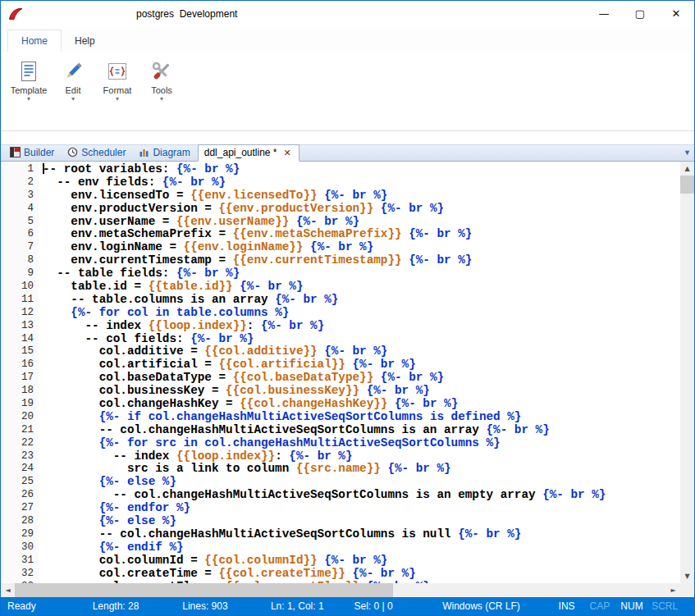 Image resolution: width=695 pixels, height=616 pixels. Describe the element at coordinates (73, 80) in the screenshot. I see `edit-button: Edit ▾` at that location.